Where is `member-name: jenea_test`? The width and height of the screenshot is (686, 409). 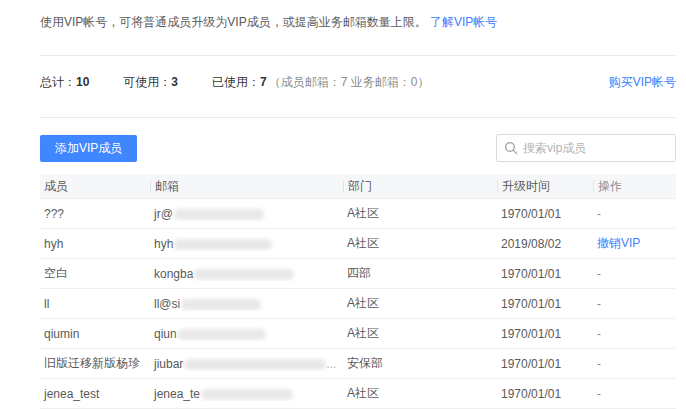
member-name: jenea_test is located at coordinates (95, 394).